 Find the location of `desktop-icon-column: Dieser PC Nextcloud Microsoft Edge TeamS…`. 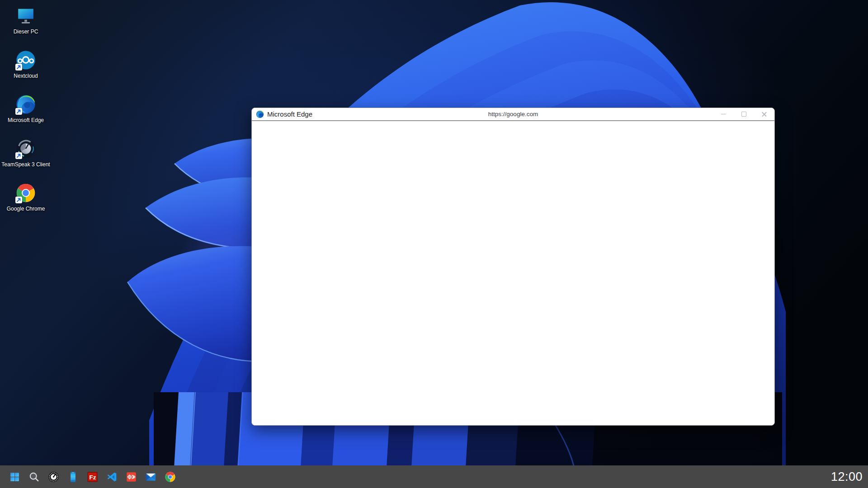

desktop-icon-column: Dieser PC Nextcloud Microsoft Edge TeamS… is located at coordinates (26, 113).